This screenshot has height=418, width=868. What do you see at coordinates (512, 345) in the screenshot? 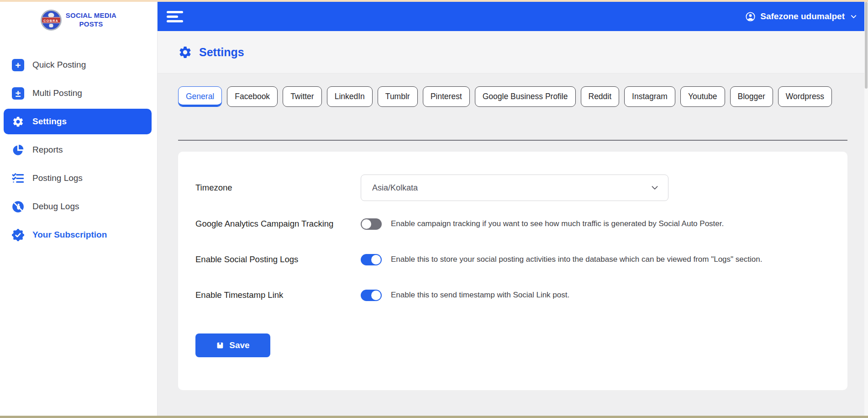
I see `save-row: Save` at bounding box center [512, 345].